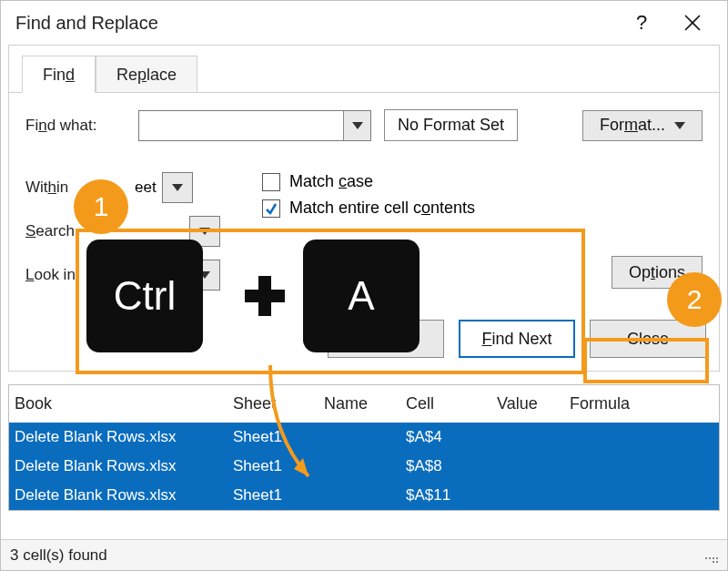 The width and height of the screenshot is (728, 571). I want to click on cell-cell: $A$4, so click(451, 437).